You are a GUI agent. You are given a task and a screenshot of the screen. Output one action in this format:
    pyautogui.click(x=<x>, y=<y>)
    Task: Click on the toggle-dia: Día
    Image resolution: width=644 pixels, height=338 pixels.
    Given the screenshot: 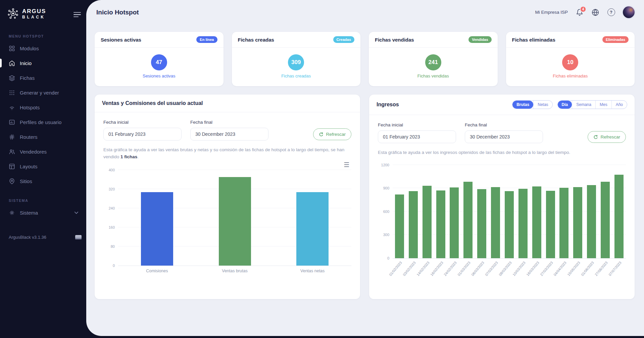 What is the action you would take?
    pyautogui.click(x=565, y=105)
    